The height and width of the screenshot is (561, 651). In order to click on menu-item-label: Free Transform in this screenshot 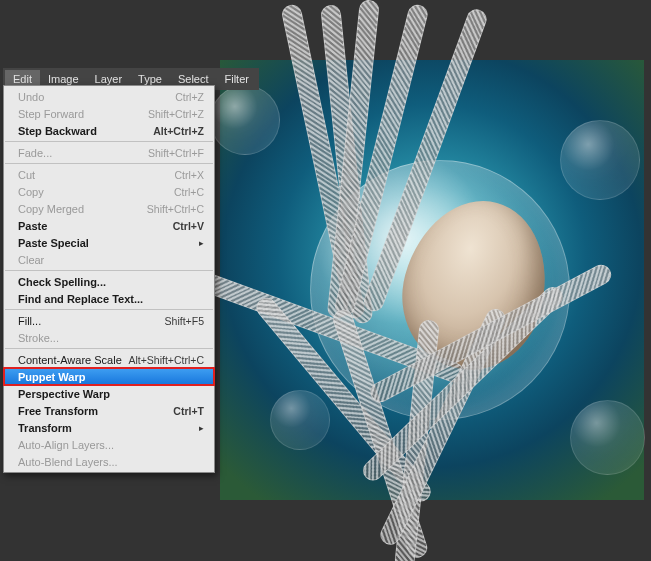, I will do `click(96, 411)`.